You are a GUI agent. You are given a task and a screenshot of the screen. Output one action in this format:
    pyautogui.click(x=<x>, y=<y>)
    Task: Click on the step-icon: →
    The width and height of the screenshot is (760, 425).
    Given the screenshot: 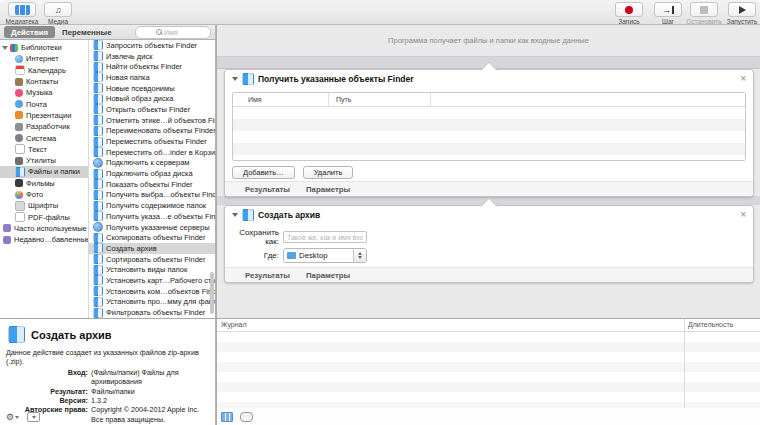 What is the action you would take?
    pyautogui.click(x=668, y=10)
    